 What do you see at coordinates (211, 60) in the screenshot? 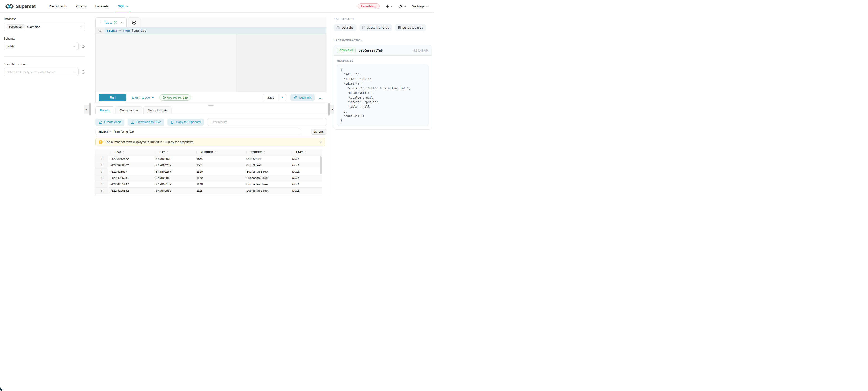
I see `sql-code-editor: 1 SELECT * from long_lat` at bounding box center [211, 60].